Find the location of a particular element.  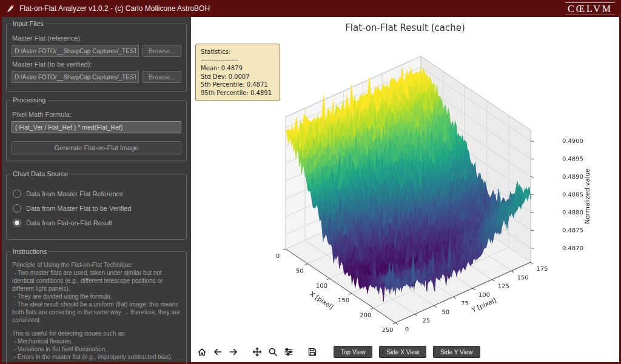

stats-line: Mean: 0.4879 is located at coordinates (238, 68).